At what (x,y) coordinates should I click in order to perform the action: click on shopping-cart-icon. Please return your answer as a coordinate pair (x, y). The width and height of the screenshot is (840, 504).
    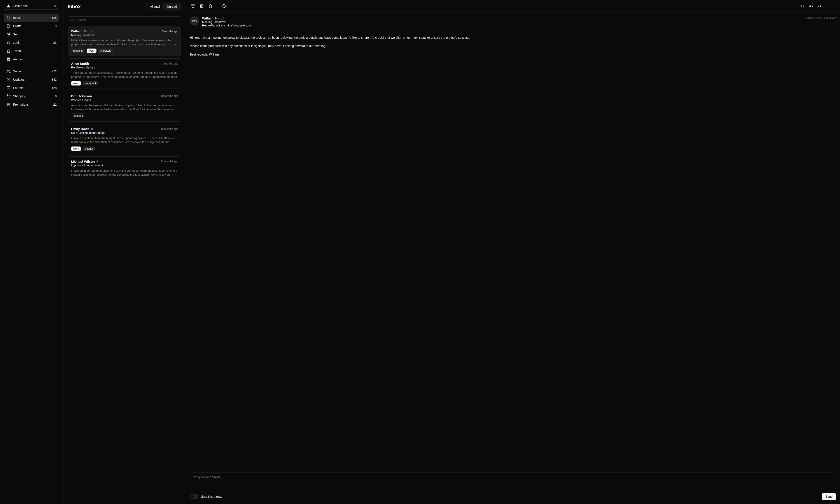
    Looking at the image, I should click on (8, 96).